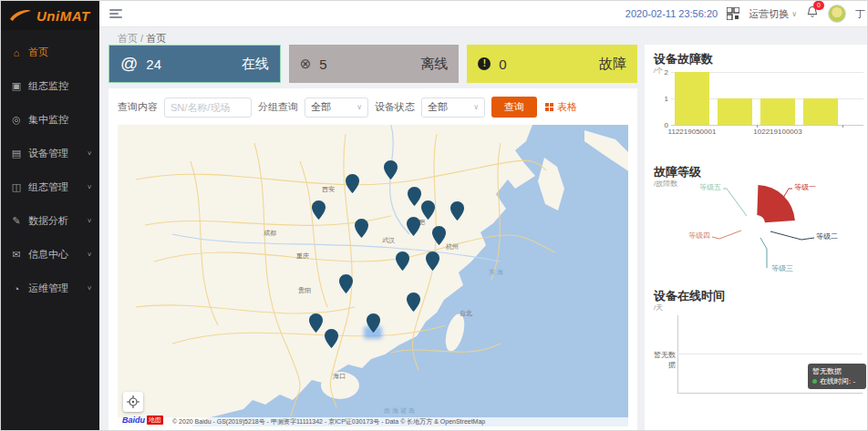  I want to click on hmi-monitor-icon: ▣, so click(16, 86).